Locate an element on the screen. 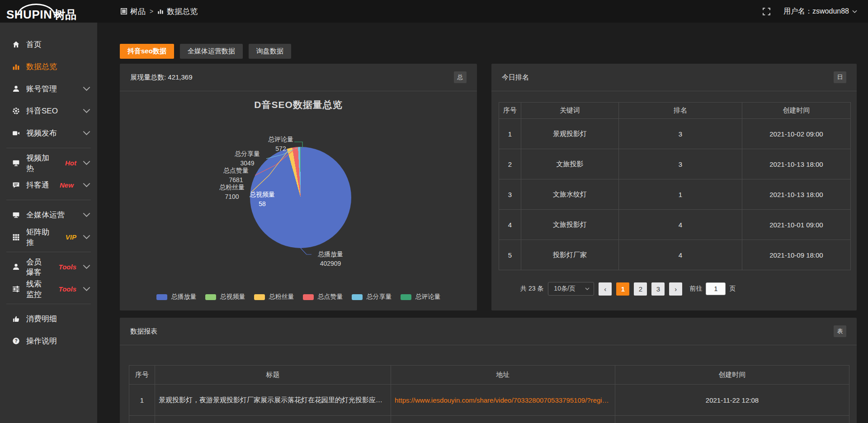 This screenshot has height=423, width=868. chat-icon is located at coordinates (16, 185).